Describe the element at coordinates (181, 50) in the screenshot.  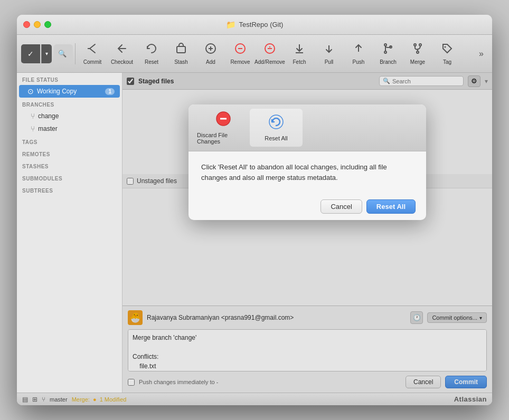
I see `stash-icon` at that location.